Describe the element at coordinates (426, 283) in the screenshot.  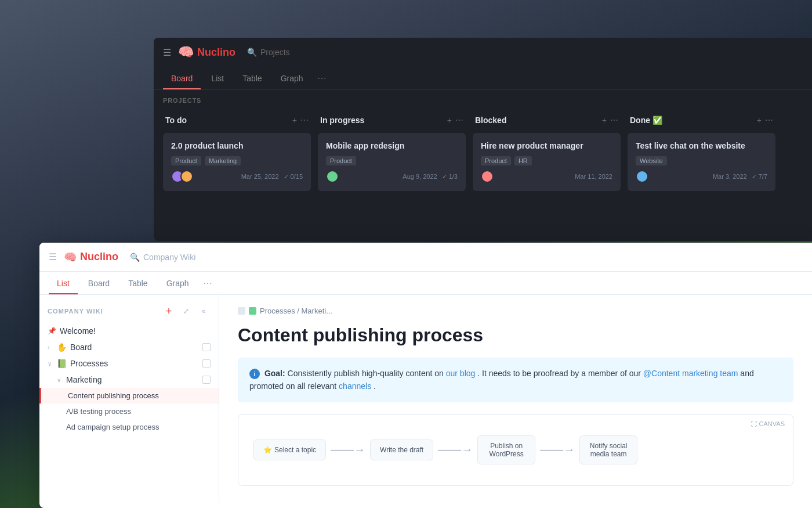
I see `light-tabs: List Board Table Graph ⋯` at that location.